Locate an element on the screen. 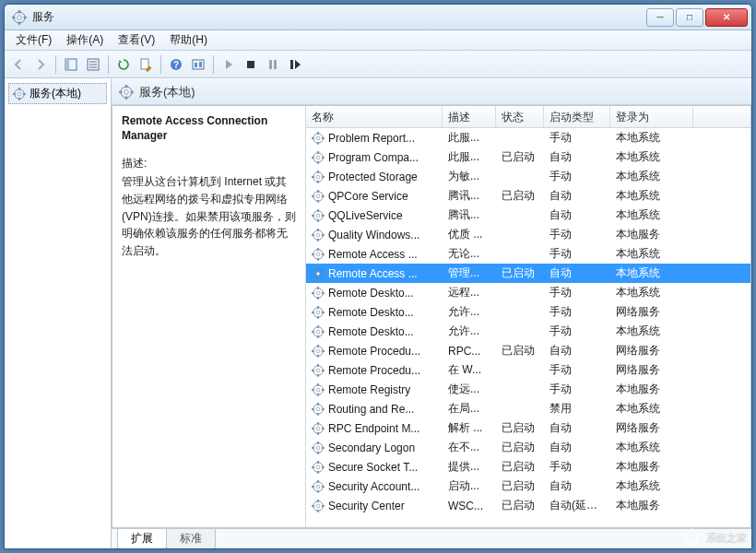 Image resolution: width=756 pixels, height=553 pixels. service-row: Security CenterWSC...已启动自动(延迟...本地服务 is located at coordinates (528, 505).